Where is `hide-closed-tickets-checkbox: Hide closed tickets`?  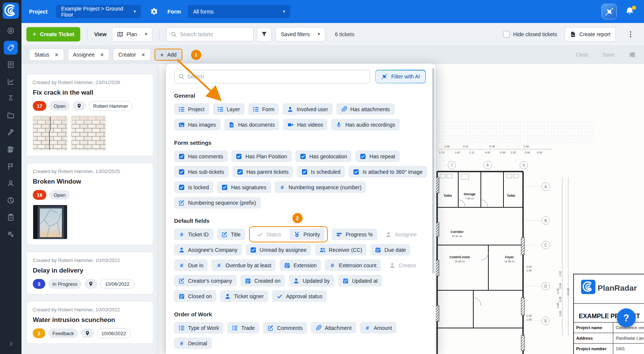
hide-closed-tickets-checkbox: Hide closed tickets is located at coordinates (530, 34).